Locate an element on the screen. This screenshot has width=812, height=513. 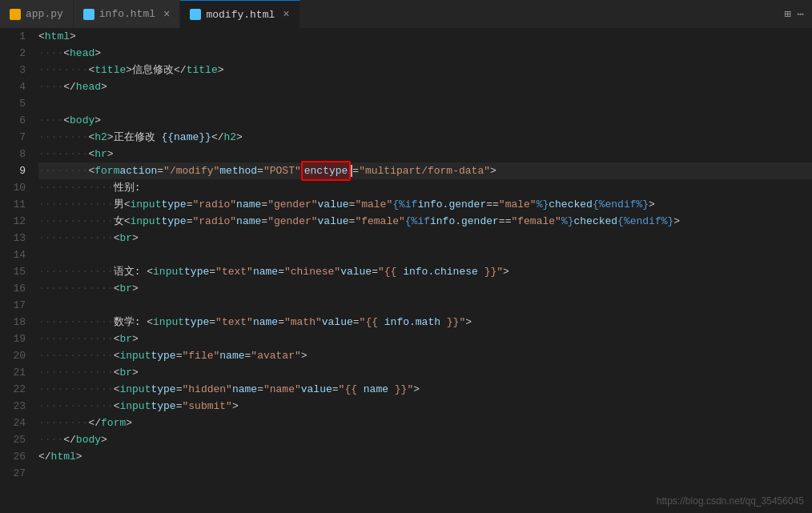
code-line-11: ············男<input type="radio" name="g… is located at coordinates (425, 205).